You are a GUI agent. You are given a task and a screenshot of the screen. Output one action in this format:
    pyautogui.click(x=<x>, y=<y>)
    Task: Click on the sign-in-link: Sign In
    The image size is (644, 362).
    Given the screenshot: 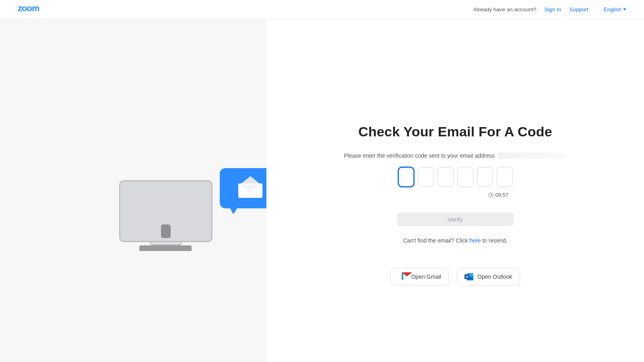 What is the action you would take?
    pyautogui.click(x=553, y=10)
    